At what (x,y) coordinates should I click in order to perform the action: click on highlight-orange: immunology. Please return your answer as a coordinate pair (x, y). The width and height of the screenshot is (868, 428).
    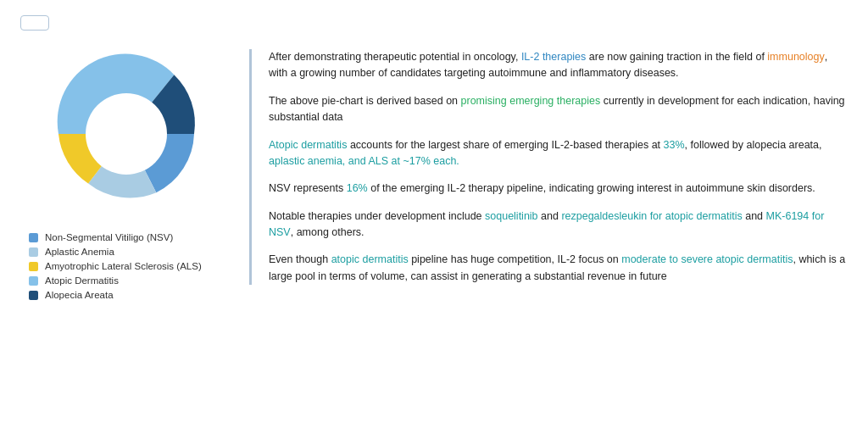
    Looking at the image, I should click on (795, 57).